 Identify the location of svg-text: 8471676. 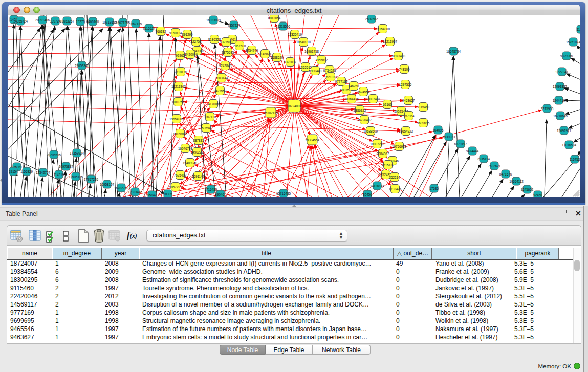
(506, 174).